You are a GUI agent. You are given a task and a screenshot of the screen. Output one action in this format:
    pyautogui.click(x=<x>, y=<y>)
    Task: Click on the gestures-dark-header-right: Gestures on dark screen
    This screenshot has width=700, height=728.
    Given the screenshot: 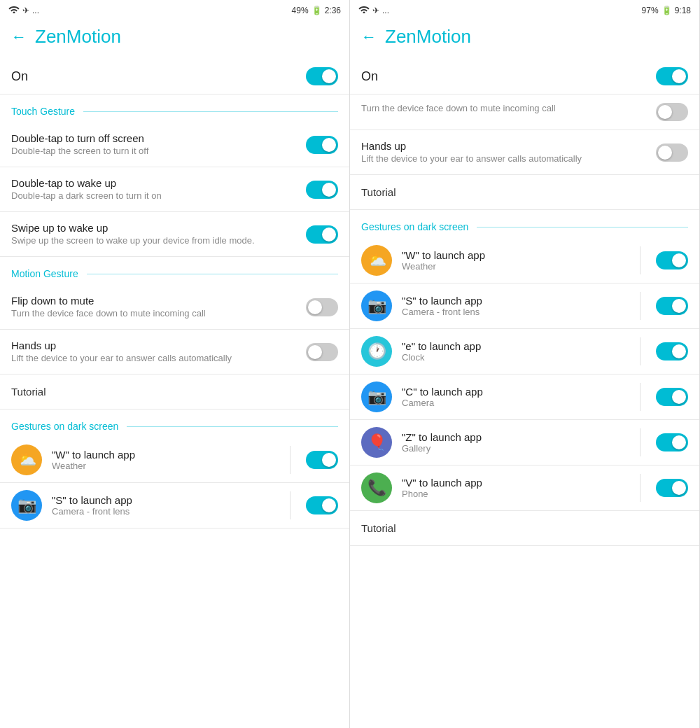 What is the action you would take?
    pyautogui.click(x=525, y=224)
    